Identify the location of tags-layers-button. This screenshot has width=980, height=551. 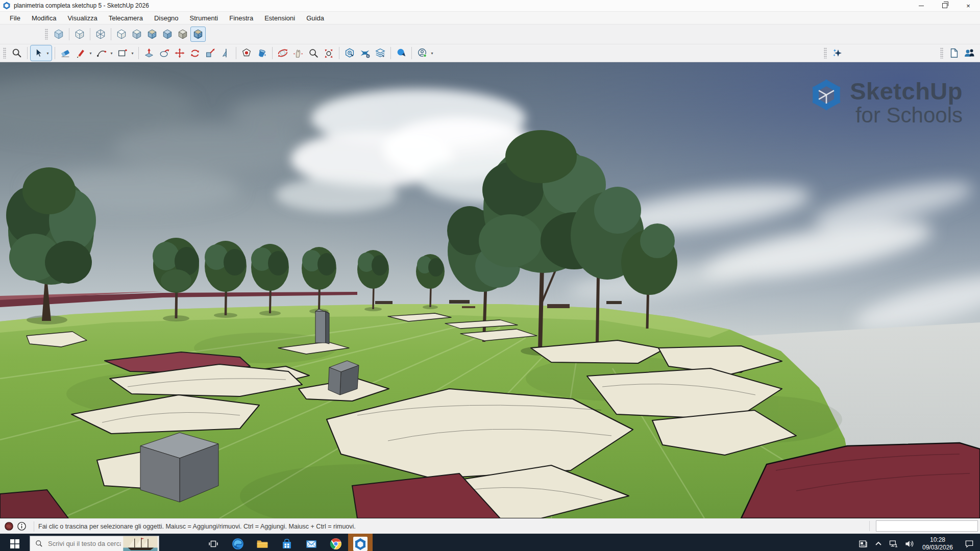
(380, 53).